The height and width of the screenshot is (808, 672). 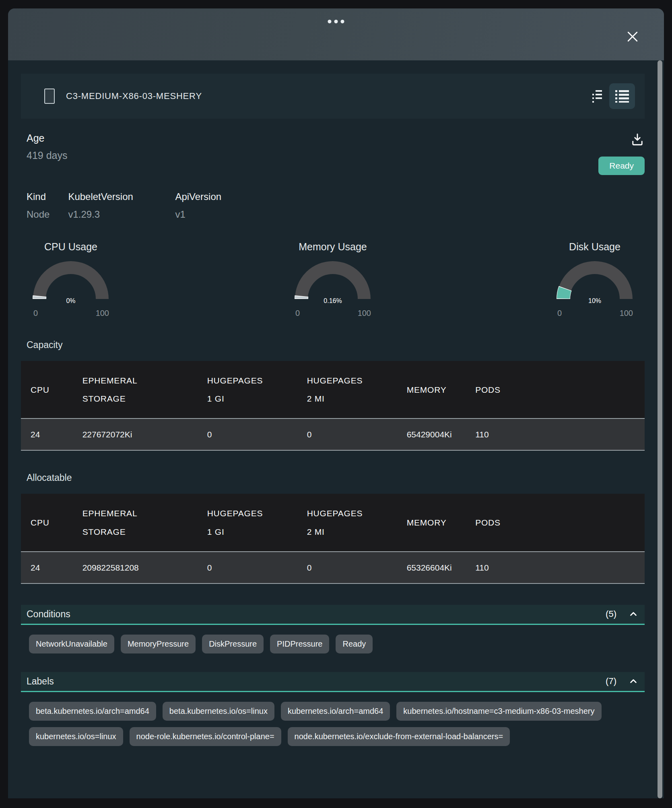 What do you see at coordinates (205, 736) in the screenshot?
I see `label-chip: node-role.kubernetes.io/control-plane=` at bounding box center [205, 736].